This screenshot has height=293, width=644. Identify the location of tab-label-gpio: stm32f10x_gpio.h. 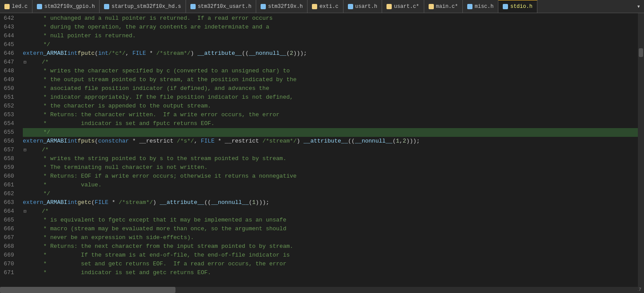
(69, 7).